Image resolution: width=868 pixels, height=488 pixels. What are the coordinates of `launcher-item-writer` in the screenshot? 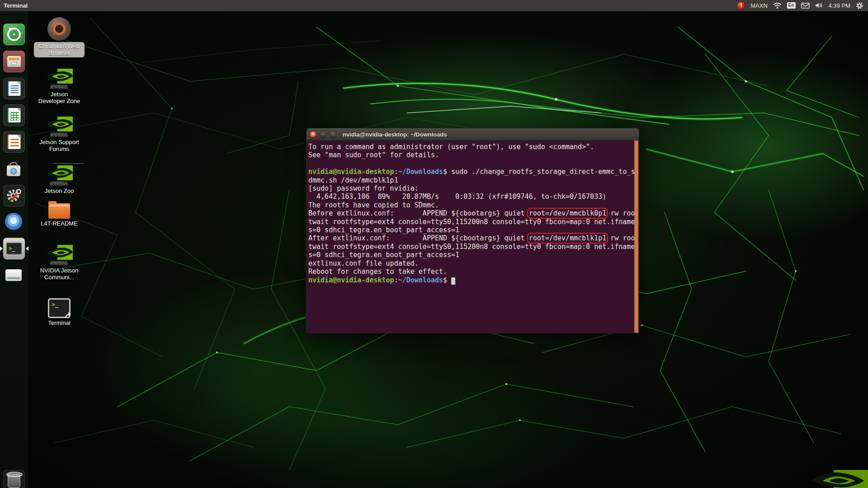 It's located at (14, 89).